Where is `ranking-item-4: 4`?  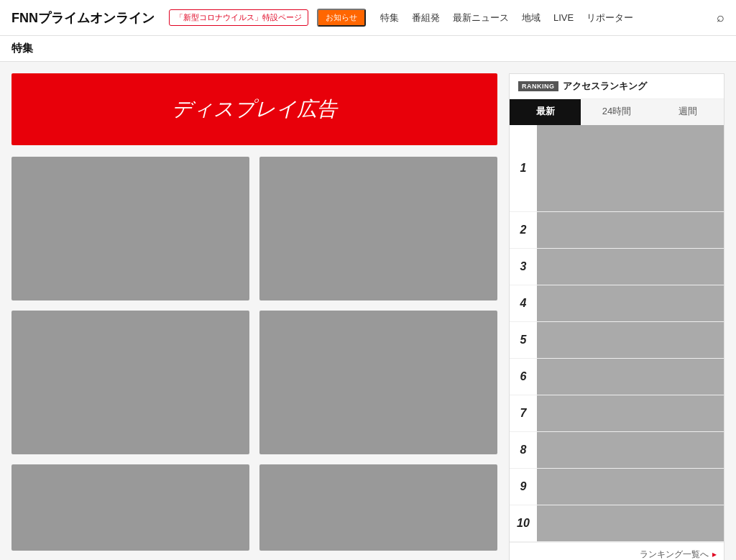 ranking-item-4: 4 is located at coordinates (617, 303).